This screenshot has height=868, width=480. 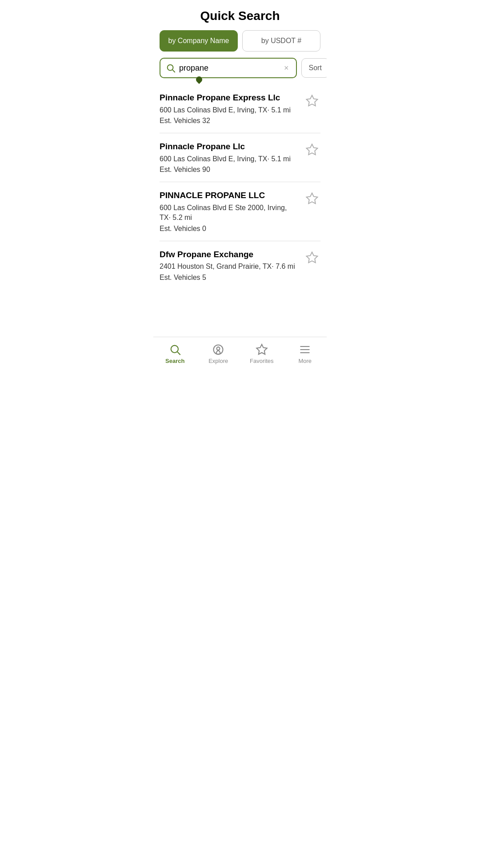 What do you see at coordinates (175, 361) in the screenshot?
I see `nav-search-label: Search` at bounding box center [175, 361].